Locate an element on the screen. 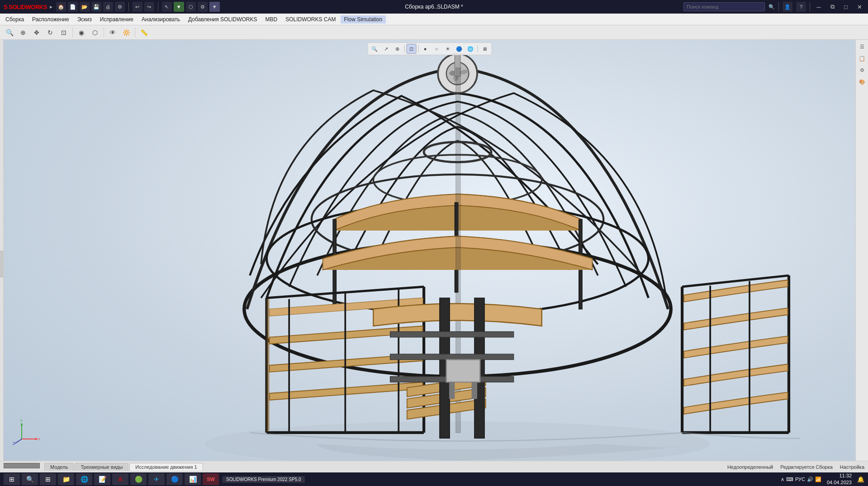  menu-mbd: MBD is located at coordinates (271, 19).